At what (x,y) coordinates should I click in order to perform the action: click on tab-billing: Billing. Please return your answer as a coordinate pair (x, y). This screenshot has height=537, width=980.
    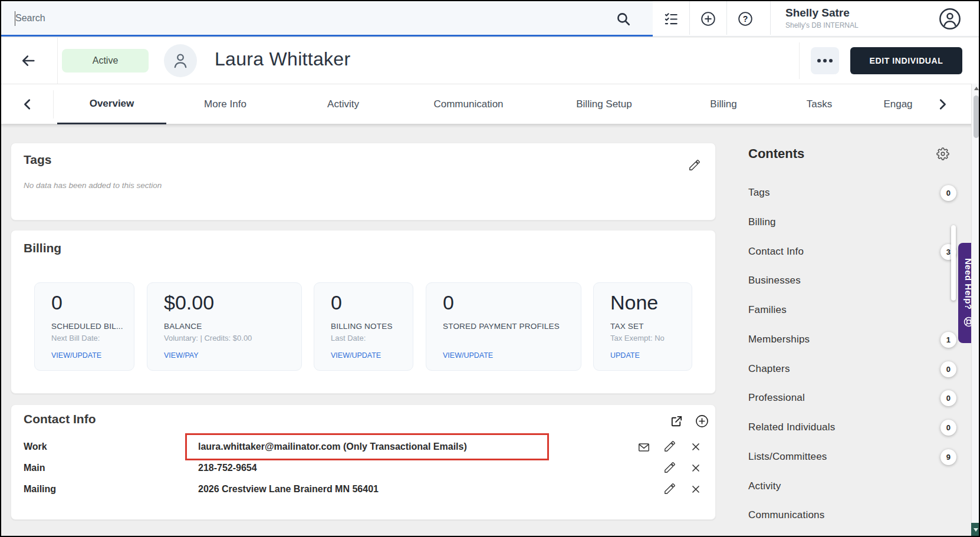
    Looking at the image, I should click on (724, 104).